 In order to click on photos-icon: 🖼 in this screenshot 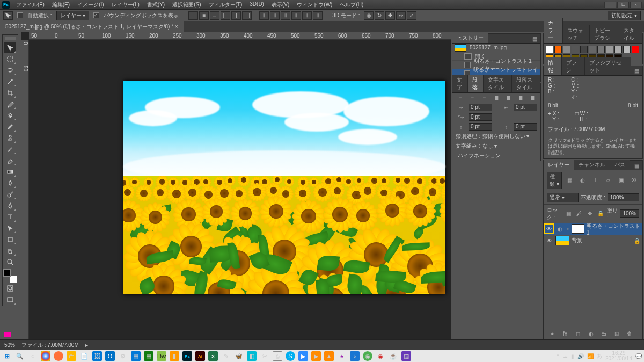, I will do `click(97, 356)`.